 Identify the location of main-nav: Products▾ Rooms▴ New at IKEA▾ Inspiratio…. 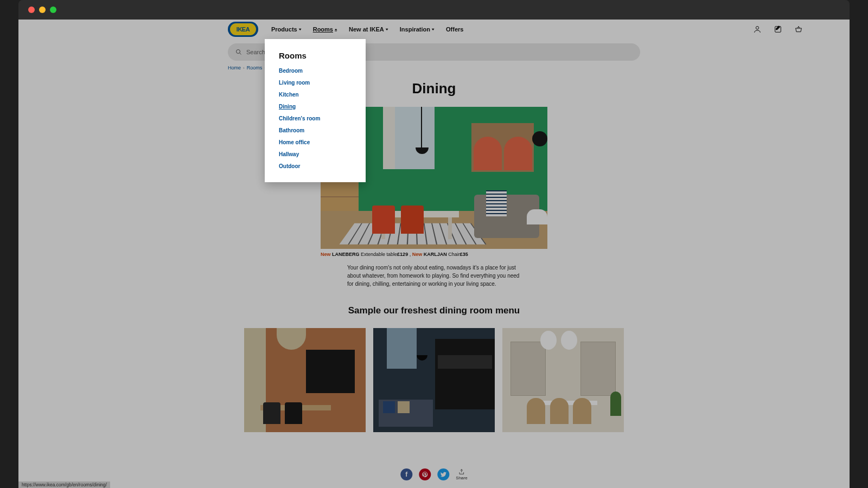
(367, 29).